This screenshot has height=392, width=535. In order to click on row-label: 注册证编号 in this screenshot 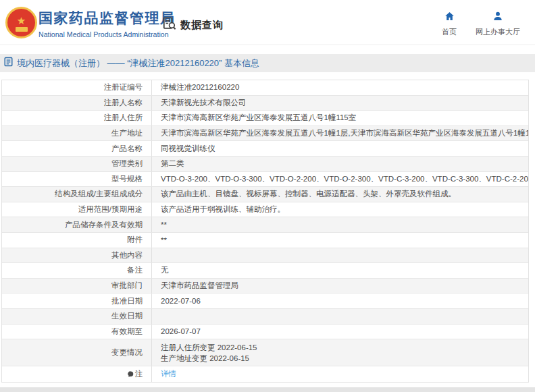, I will do `click(77, 88)`.